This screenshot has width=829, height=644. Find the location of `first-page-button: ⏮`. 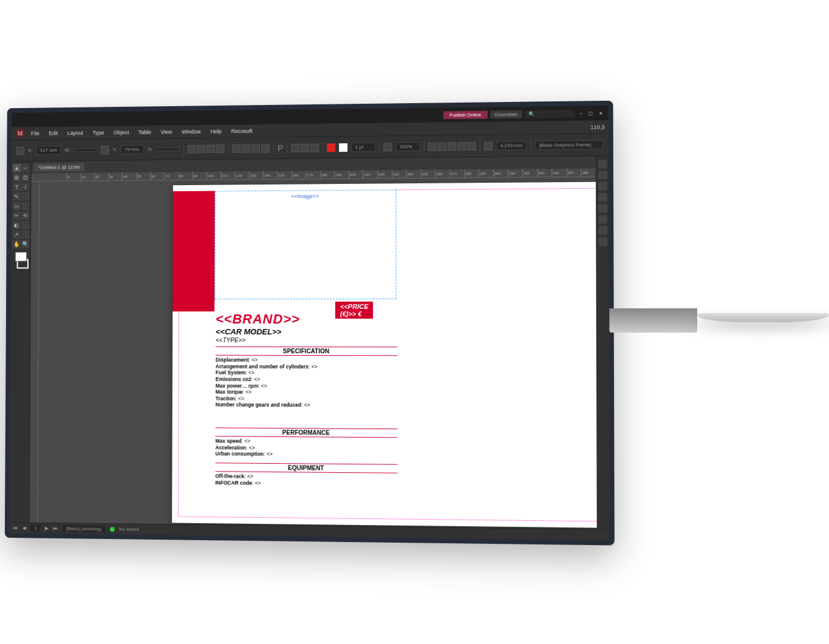

first-page-button: ⏮ is located at coordinates (15, 528).